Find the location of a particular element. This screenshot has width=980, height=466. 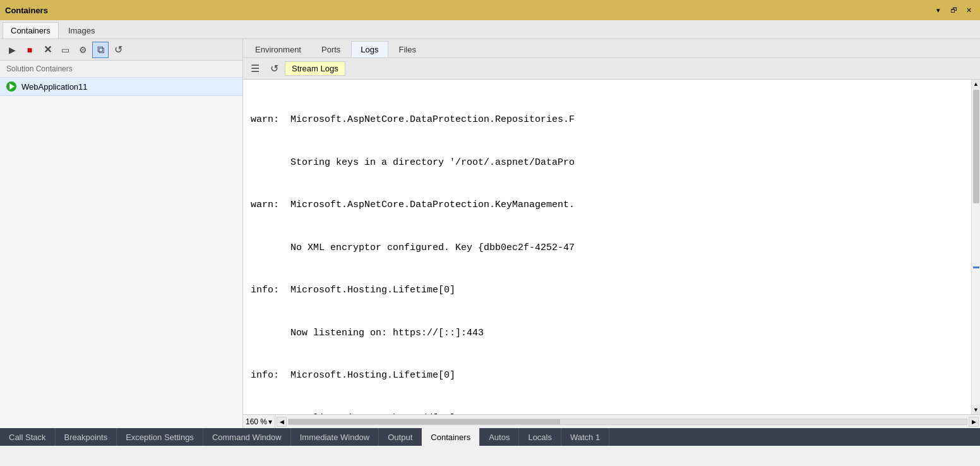

stream-logs-button: Stream Logs is located at coordinates (315, 68).